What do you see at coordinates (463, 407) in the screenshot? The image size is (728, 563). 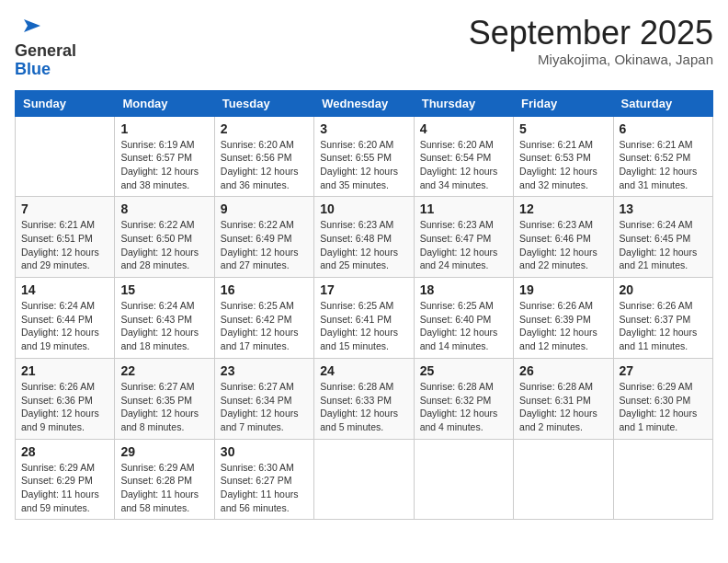 I see `day-info: Sunrise: 6:28 AM Sunset: 6:32 PM Dayligh…` at bounding box center [463, 407].